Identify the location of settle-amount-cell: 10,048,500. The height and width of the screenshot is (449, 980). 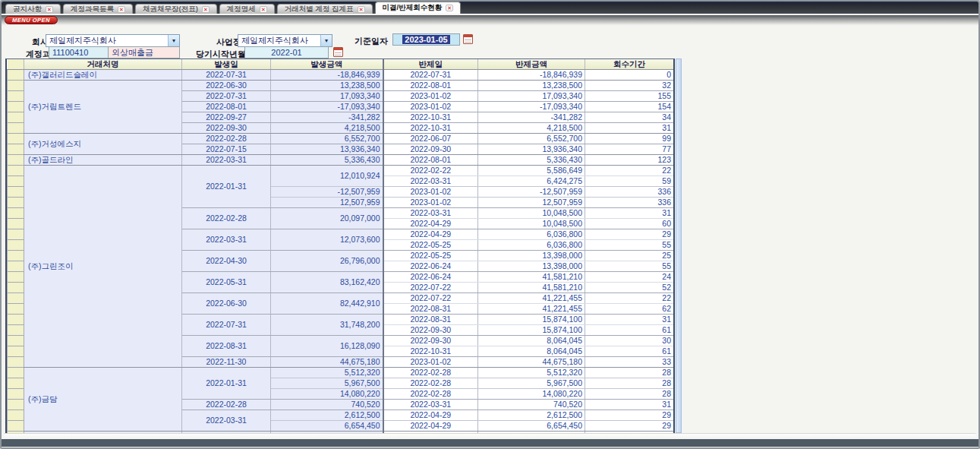
(531, 213).